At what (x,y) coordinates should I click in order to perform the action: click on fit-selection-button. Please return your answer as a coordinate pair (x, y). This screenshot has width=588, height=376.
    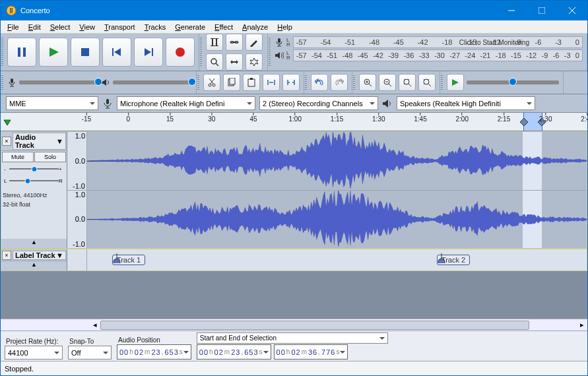
    Looking at the image, I should click on (407, 82).